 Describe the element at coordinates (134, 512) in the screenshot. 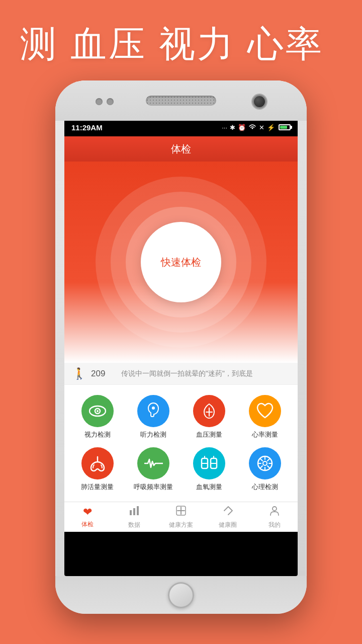

I see `data-icon` at that location.